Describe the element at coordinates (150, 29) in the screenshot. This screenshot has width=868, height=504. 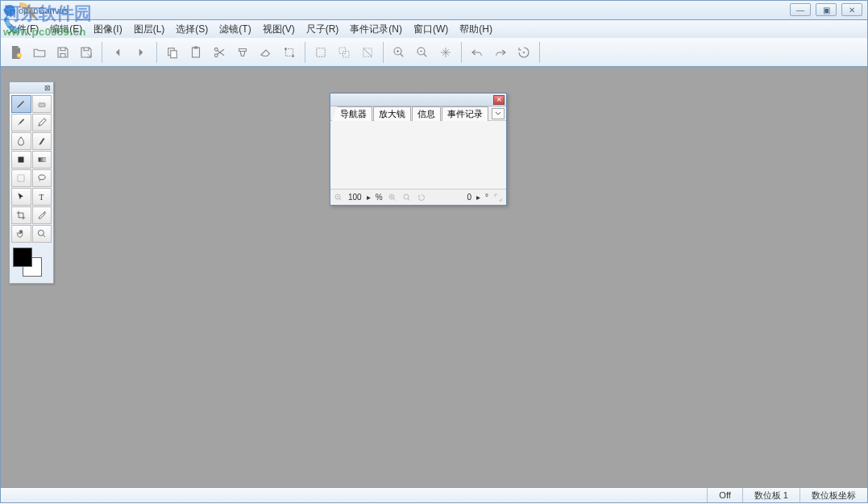
I see `menu-layer: 图层(L)` at that location.